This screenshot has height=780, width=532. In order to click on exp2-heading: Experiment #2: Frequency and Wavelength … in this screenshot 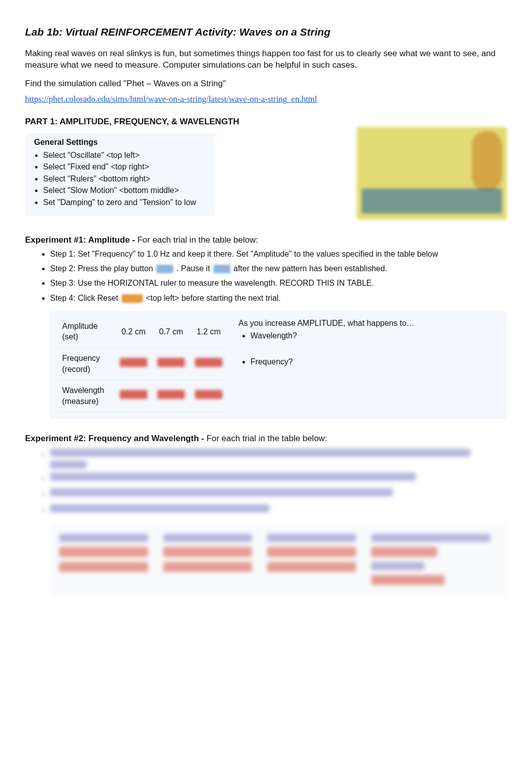, I will do `click(266, 439)`.